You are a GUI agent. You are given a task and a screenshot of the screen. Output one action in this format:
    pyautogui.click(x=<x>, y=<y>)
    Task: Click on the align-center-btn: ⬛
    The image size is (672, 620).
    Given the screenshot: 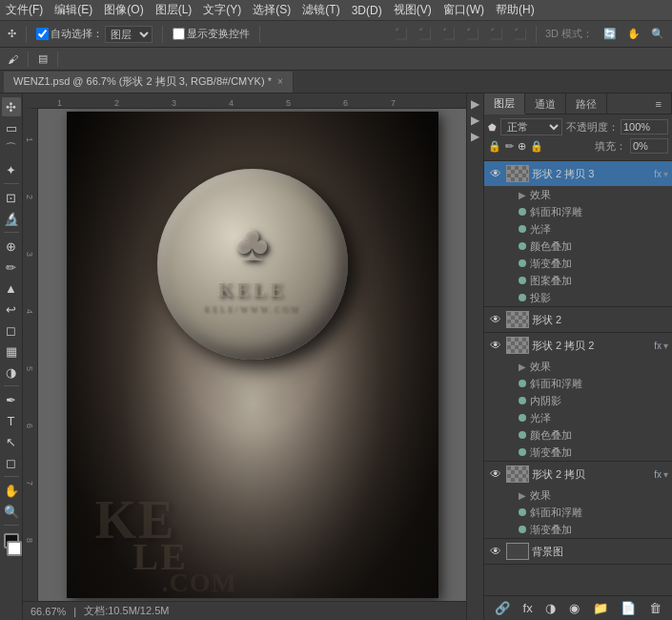 What is the action you would take?
    pyautogui.click(x=425, y=34)
    